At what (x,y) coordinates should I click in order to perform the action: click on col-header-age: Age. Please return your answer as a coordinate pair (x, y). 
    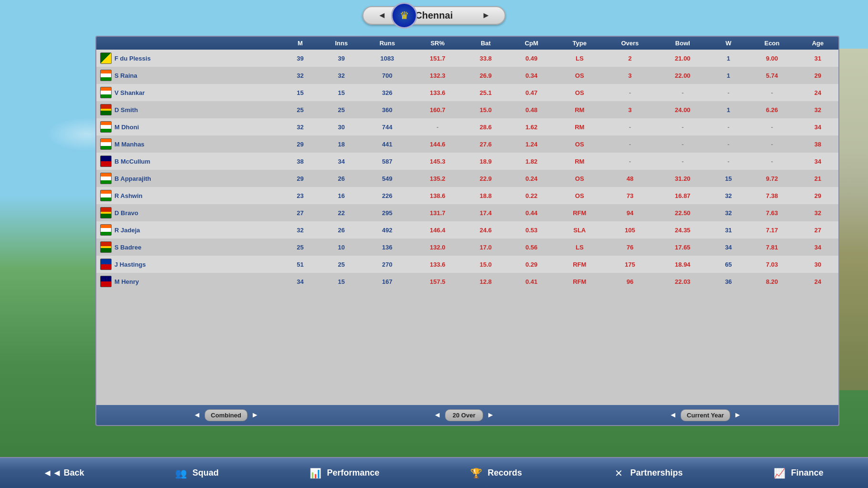
    Looking at the image, I should click on (817, 43).